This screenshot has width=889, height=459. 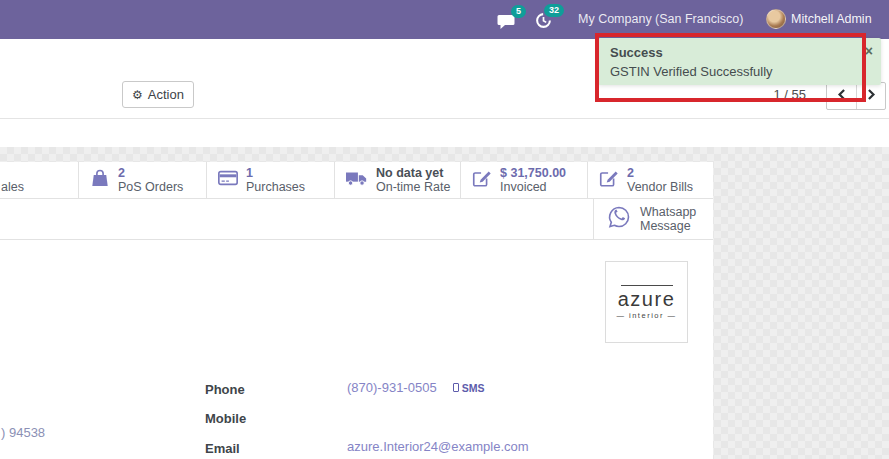 I want to click on pos-orders-label: PoS Orders, so click(x=150, y=187).